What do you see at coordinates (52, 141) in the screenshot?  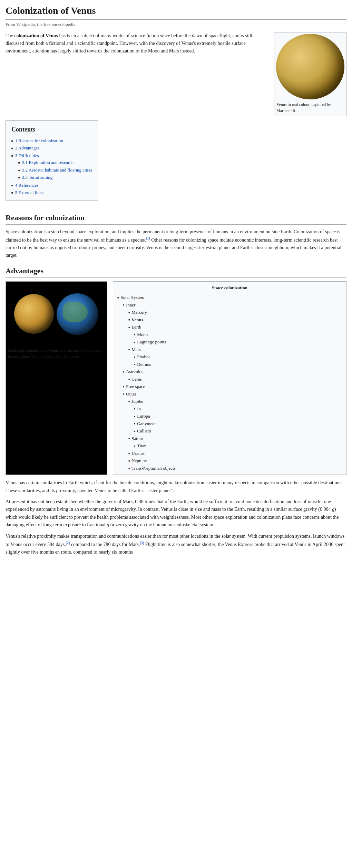 I see `toc-item-1: 1 Reasons for colonization` at bounding box center [52, 141].